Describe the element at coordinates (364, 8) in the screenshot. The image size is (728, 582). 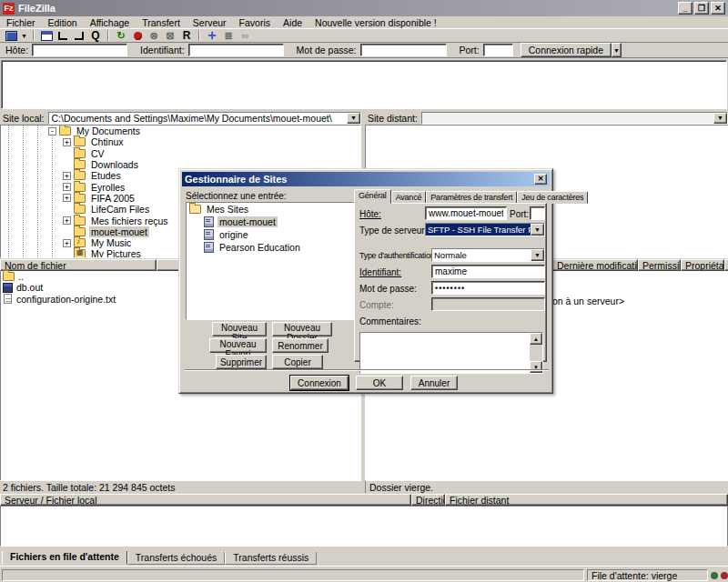
I see `title-bar: Fz FileZilla _ ❐ ✕` at that location.